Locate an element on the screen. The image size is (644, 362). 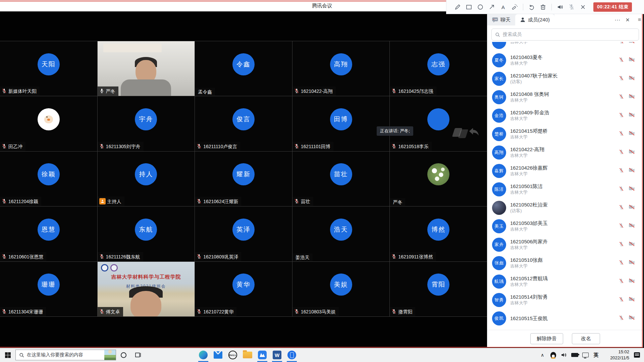
your-phone-icon is located at coordinates (292, 355).